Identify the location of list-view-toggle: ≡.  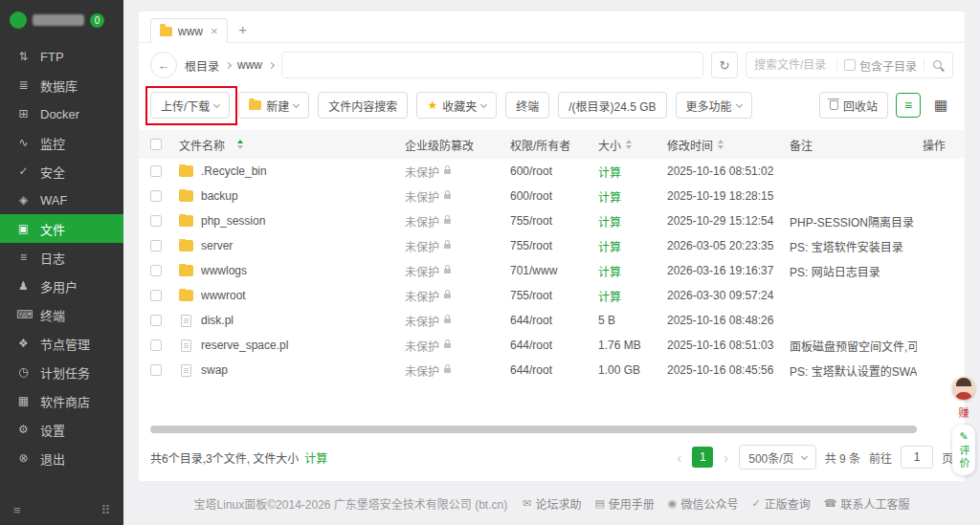
(908, 105).